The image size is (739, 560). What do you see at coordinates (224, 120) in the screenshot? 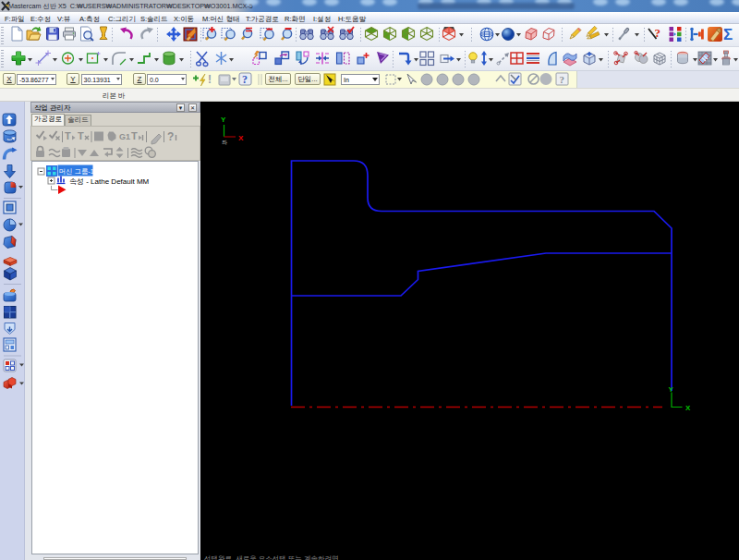
I see `svg-text: Y` at bounding box center [224, 120].